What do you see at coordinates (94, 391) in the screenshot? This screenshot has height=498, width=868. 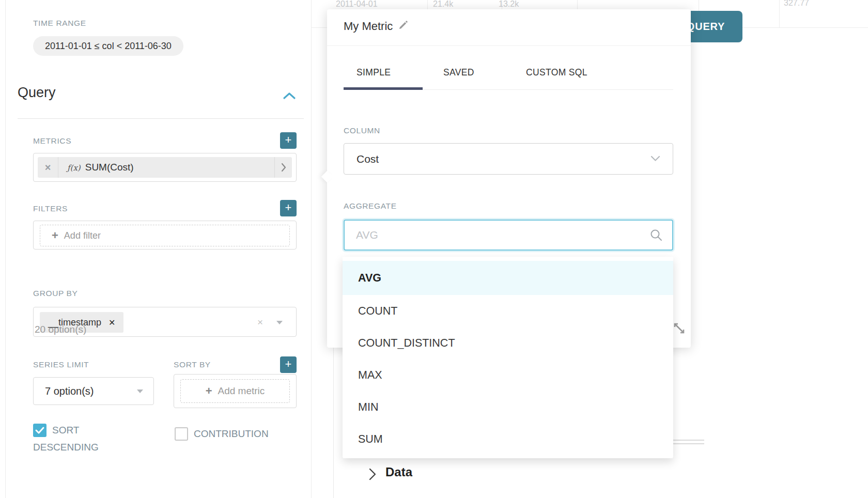 I see `series-limit-select: 7 option(s)` at bounding box center [94, 391].